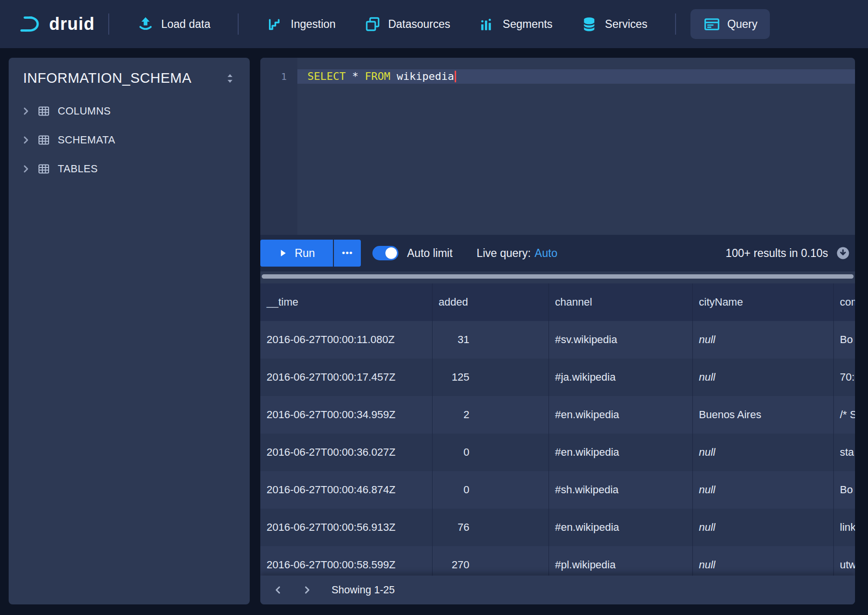  I want to click on schema-tree: COLUMNS SCHEMATA, so click(129, 140).